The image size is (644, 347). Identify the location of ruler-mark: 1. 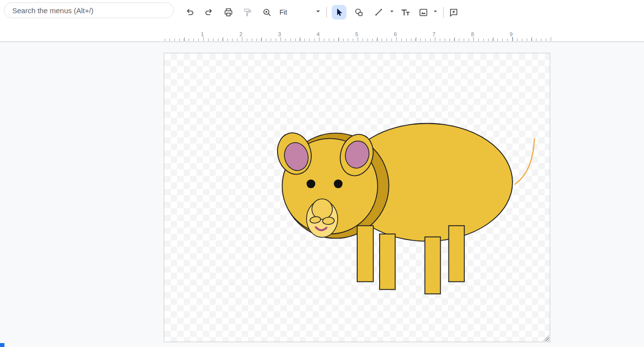
(202, 34).